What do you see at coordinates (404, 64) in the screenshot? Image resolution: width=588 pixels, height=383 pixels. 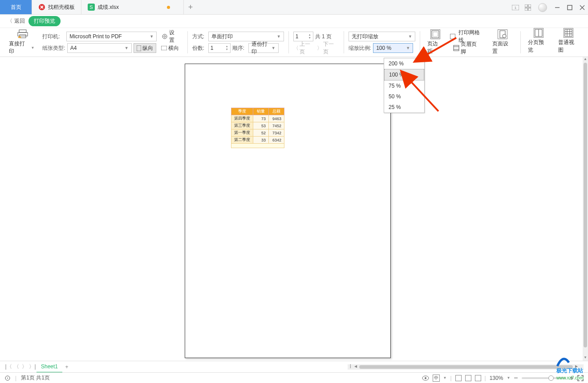 I see `zoom-option-200: 200 %` at bounding box center [404, 64].